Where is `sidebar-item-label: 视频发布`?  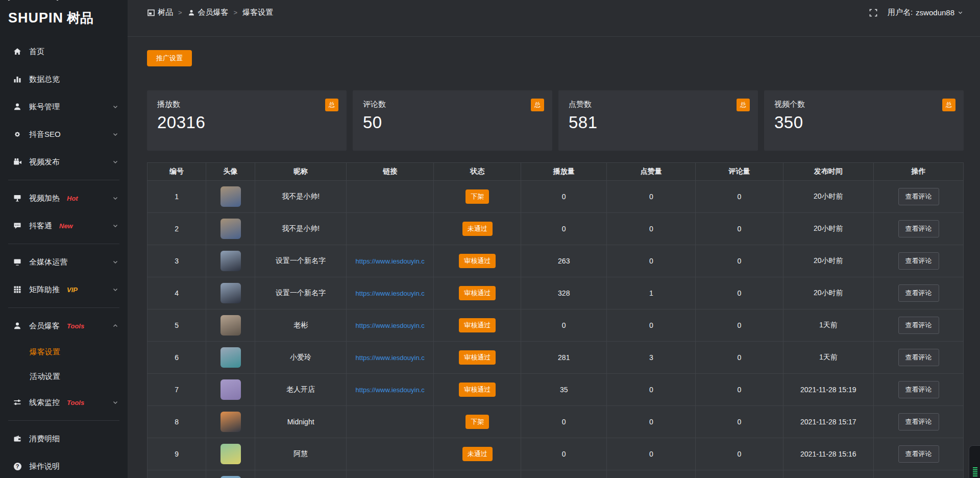 sidebar-item-label: 视频发布 is located at coordinates (44, 162).